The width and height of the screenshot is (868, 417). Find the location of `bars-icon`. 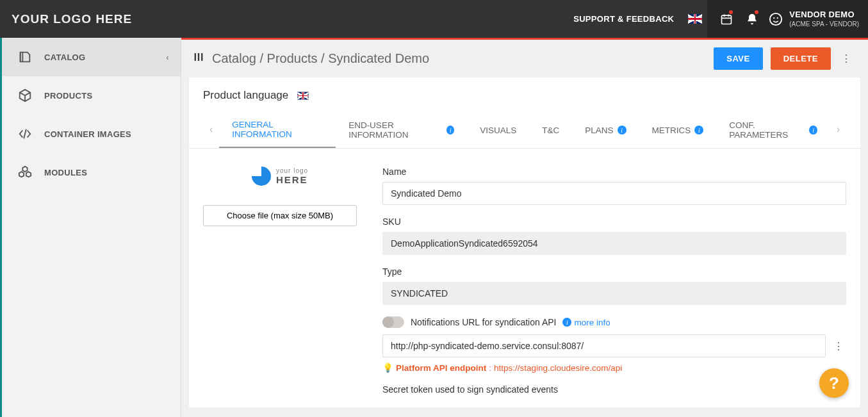

bars-icon is located at coordinates (199, 59).